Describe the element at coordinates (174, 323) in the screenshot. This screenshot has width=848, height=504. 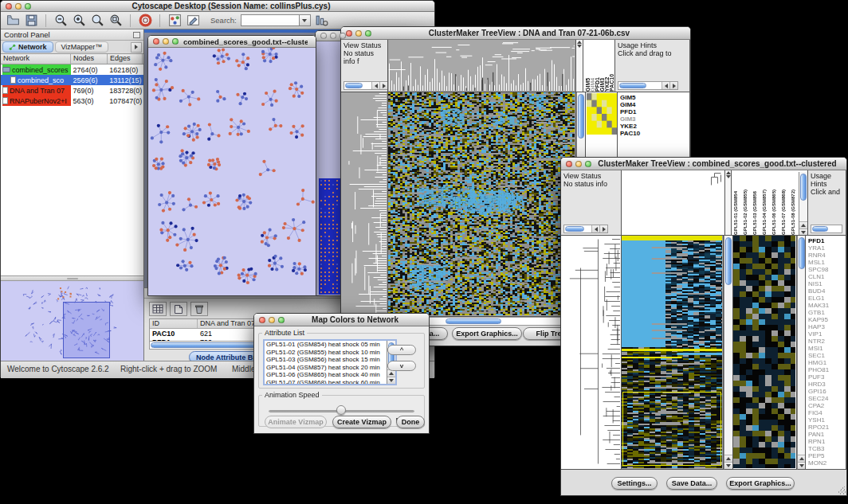
I see `column-id: ID` at that location.